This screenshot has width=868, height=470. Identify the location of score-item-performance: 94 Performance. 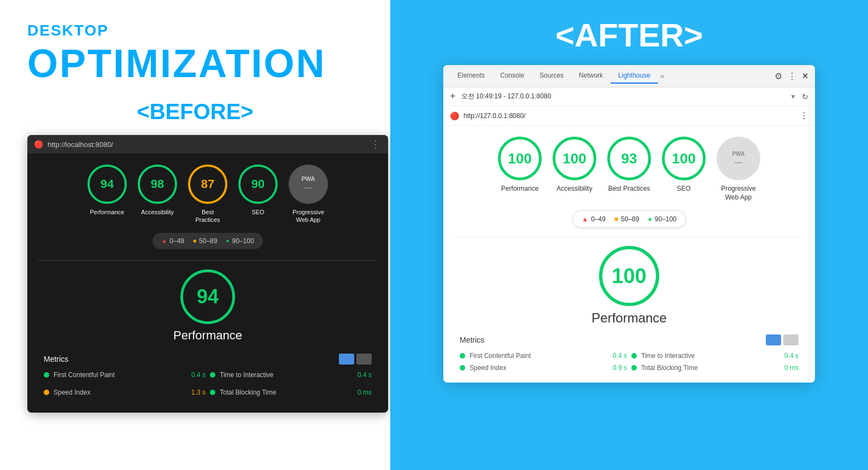
(107, 195).